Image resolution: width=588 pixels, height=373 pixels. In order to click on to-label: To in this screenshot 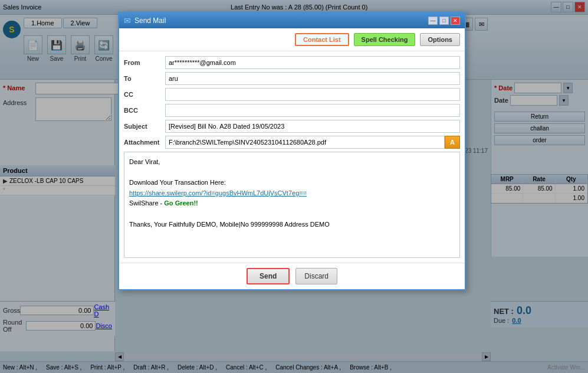, I will do `click(144, 78)`.